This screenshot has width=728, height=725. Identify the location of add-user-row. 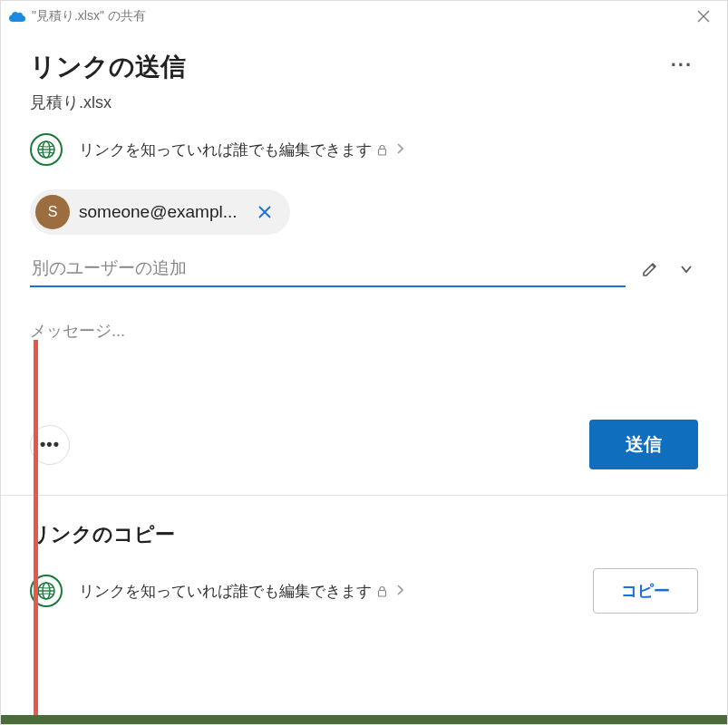
(364, 269).